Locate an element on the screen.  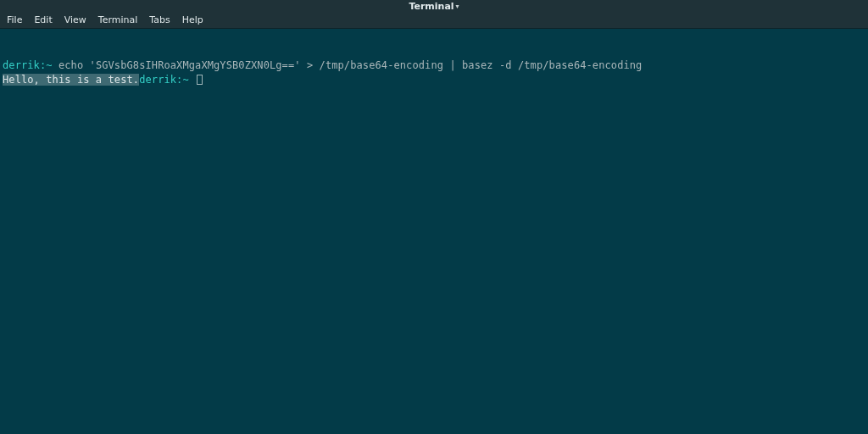
menu-view: View is located at coordinates (75, 20).